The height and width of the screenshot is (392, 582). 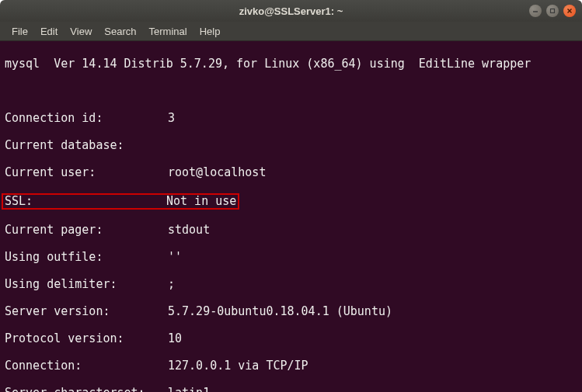 I want to click on menu-help: Help, so click(x=210, y=31).